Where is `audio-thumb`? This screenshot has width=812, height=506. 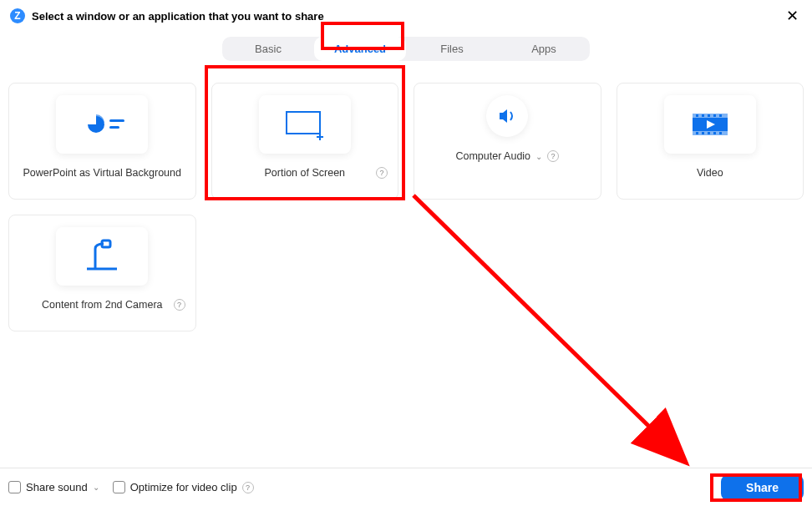 audio-thumb is located at coordinates (507, 116).